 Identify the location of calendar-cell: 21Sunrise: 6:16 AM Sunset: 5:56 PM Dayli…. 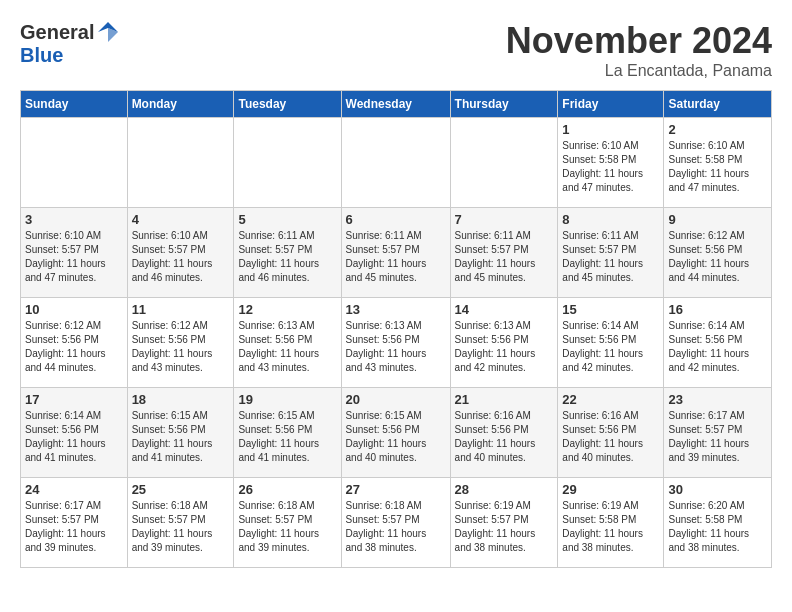
(504, 433).